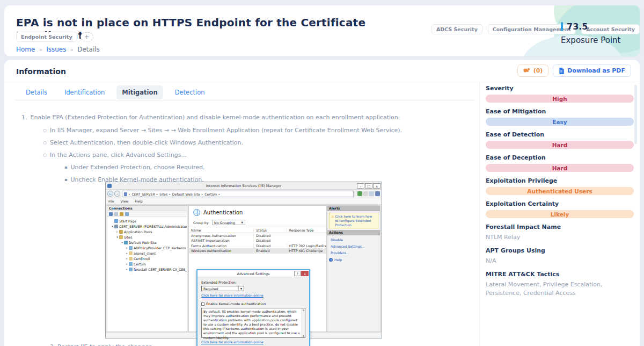  I want to click on action-advanced-settings: Advanced Settings..., so click(355, 246).